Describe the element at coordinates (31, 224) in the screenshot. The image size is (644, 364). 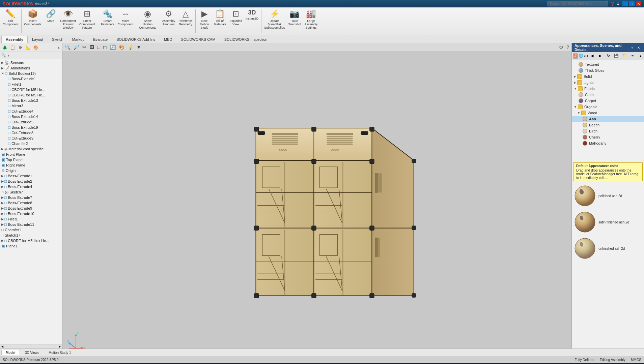
I see `tree-item-boss-extrude11: ▶ □ Boss-Extrude11` at that location.